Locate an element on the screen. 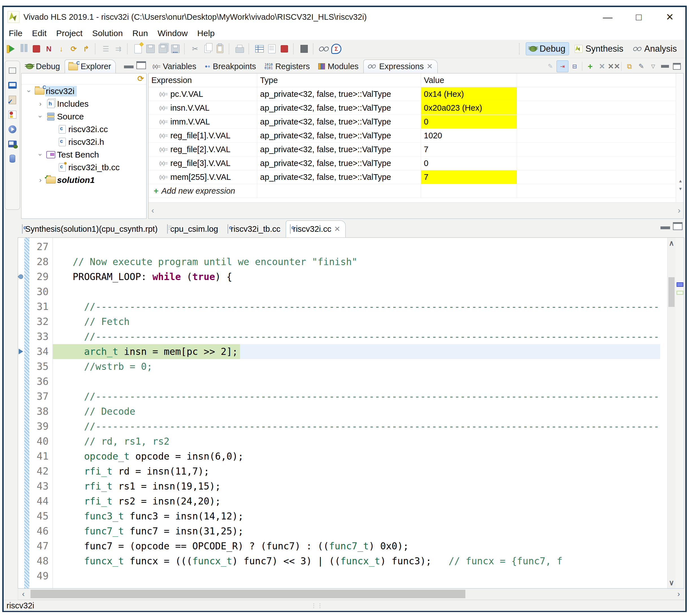 The width and height of the screenshot is (689, 616). expressions-vertical-scrollbar: ▲ ▼ is located at coordinates (680, 138).